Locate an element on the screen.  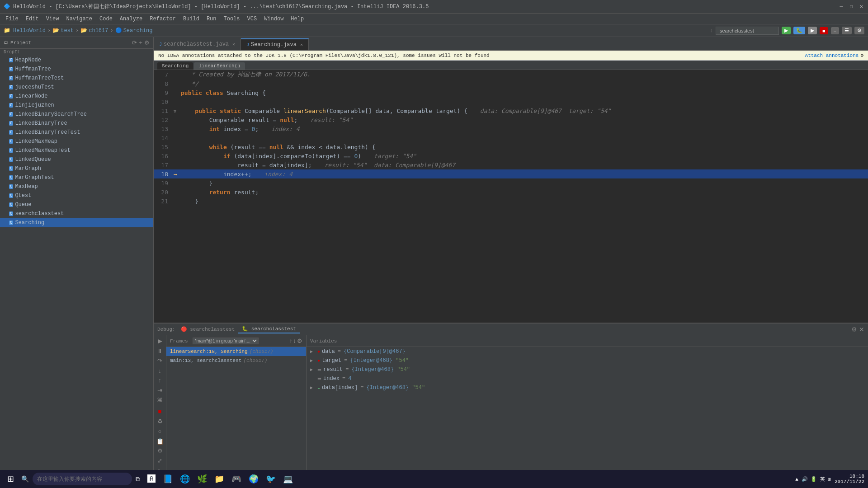
sidebar-item-queue: CQueue is located at coordinates (77, 205).